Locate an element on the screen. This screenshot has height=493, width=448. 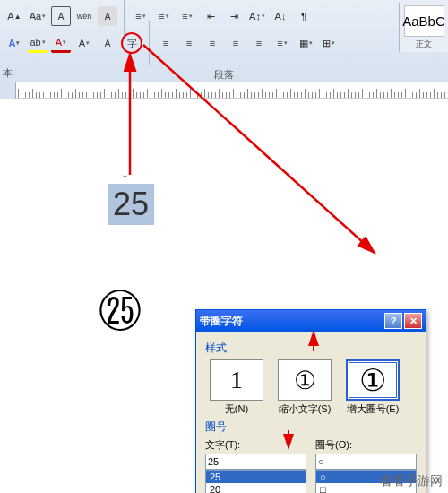
style-none: 1 无(N) is located at coordinates (237, 387).